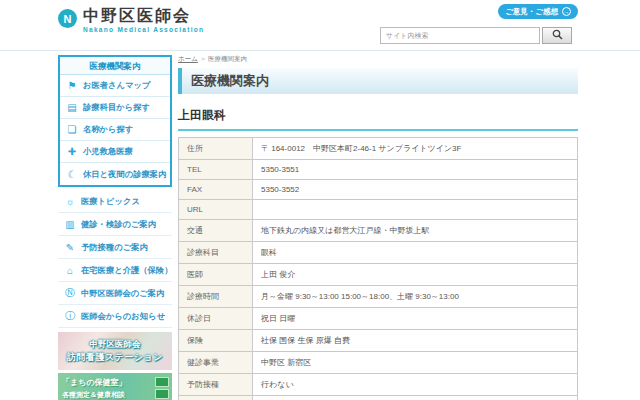 This screenshot has height=400, width=640. What do you see at coordinates (108, 152) in the screenshot?
I see `sidebar-item-label: 小児救急医療` at bounding box center [108, 152].